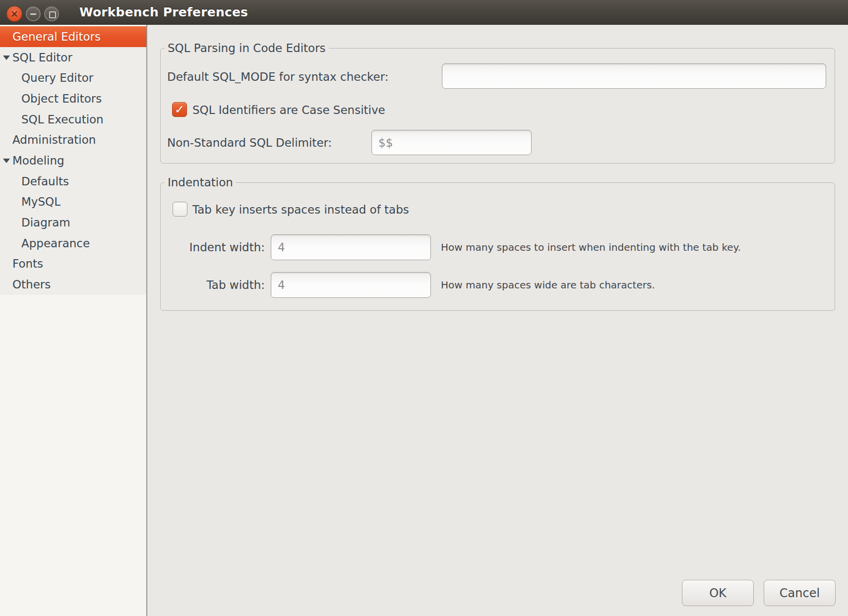 This screenshot has width=848, height=616. What do you see at coordinates (634, 76) in the screenshot?
I see `sql-mode-input` at bounding box center [634, 76].